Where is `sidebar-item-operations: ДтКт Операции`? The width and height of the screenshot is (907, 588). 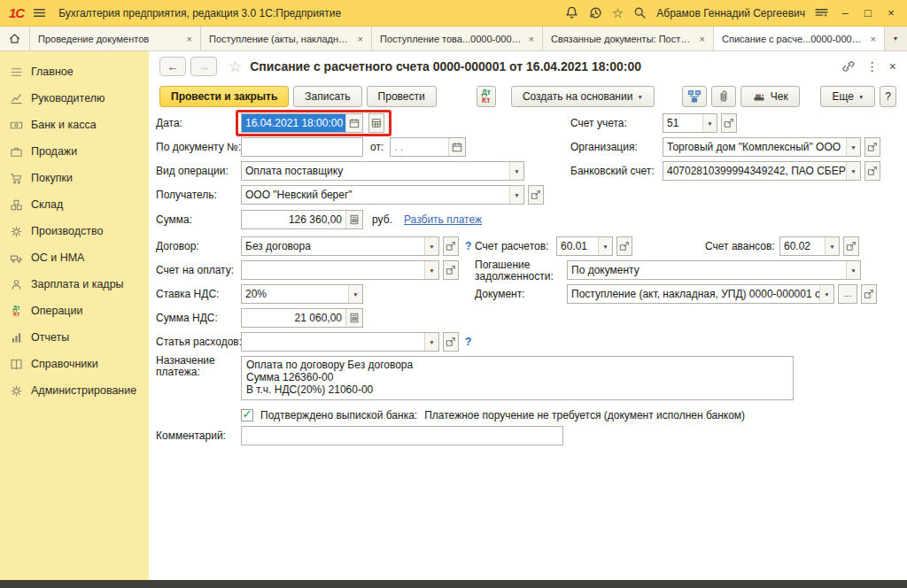 sidebar-item-operations: ДтКт Операции is located at coordinates (74, 311).